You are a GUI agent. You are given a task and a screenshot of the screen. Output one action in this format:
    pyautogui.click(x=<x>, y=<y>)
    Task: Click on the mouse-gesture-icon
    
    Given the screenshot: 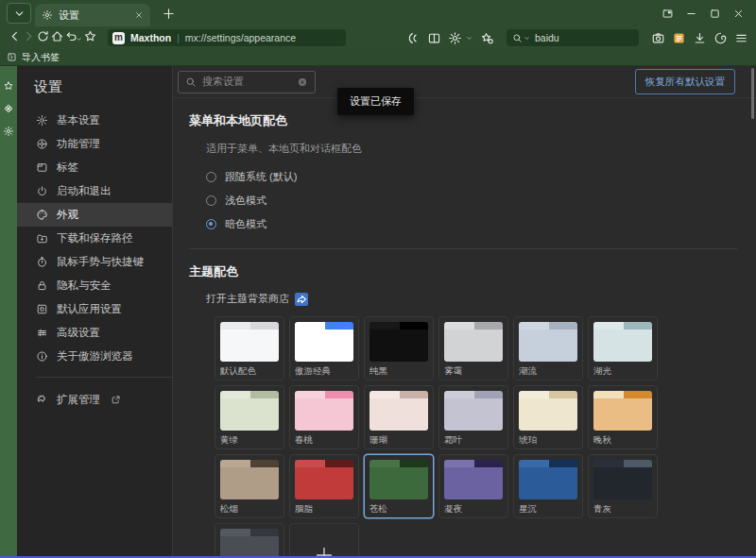 What is the action you would take?
    pyautogui.click(x=42, y=262)
    